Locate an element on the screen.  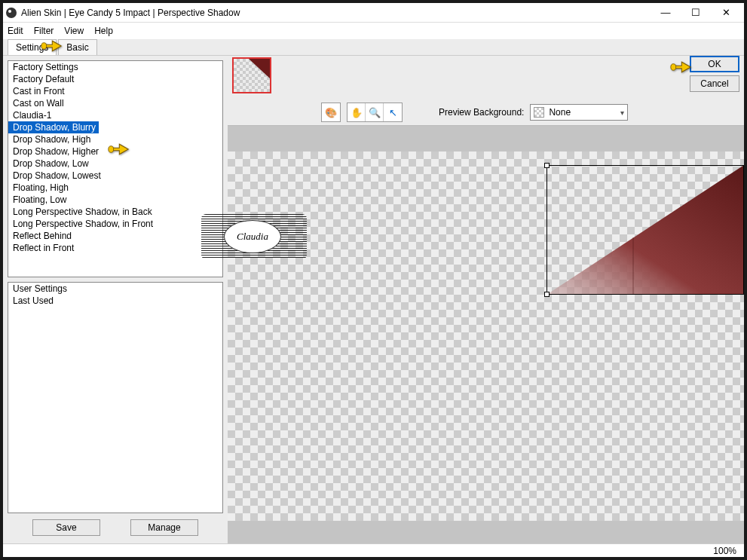
list-item: Factory Default is located at coordinates (115, 79).